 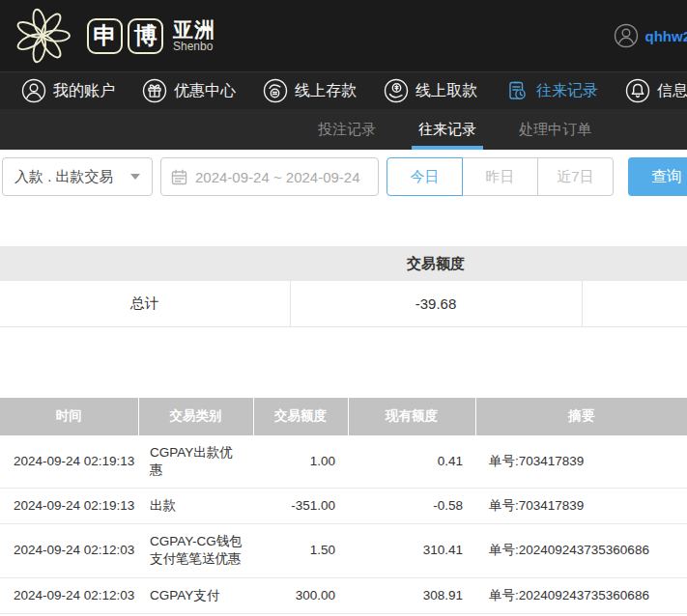 I want to click on summary-total-row: 总计 -39.68, so click(x=344, y=303).